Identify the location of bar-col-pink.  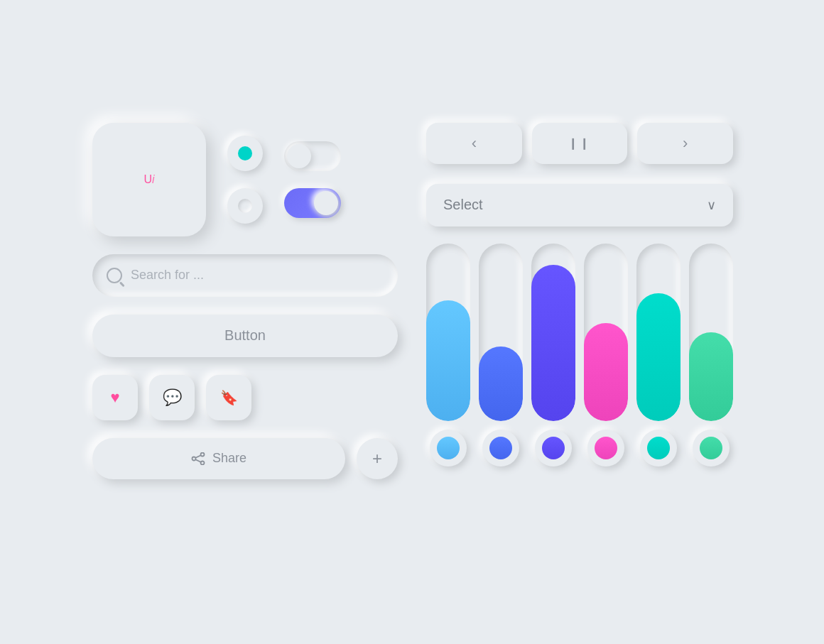
(606, 355).